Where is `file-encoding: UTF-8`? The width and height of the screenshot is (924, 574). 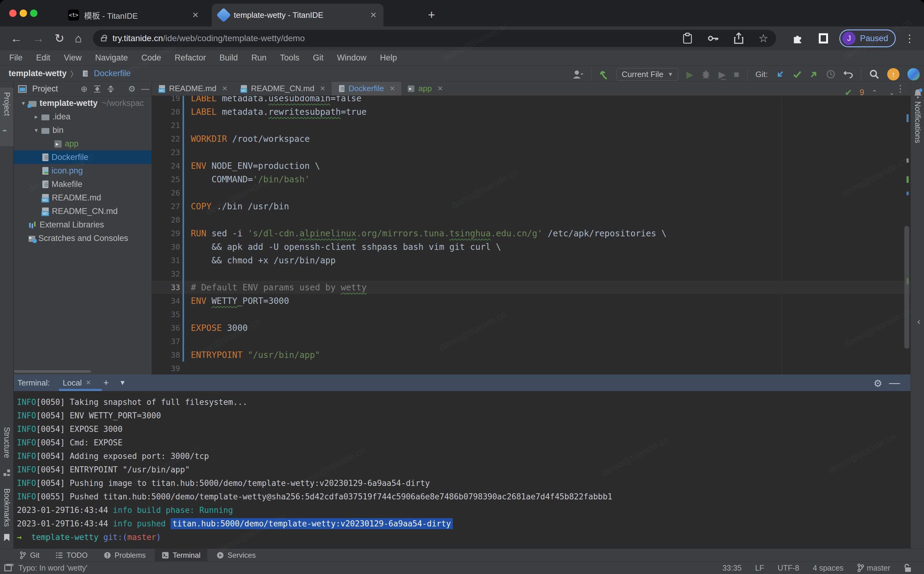
file-encoding: UTF-8 is located at coordinates (789, 568).